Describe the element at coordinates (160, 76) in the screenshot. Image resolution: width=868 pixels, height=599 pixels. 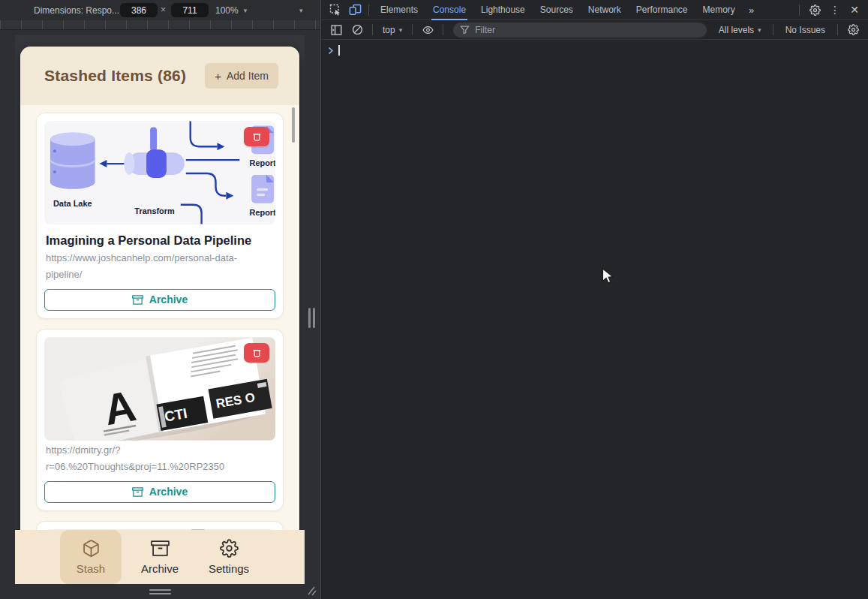
I see `app-header: Stashed Items (86) + Add Item` at that location.